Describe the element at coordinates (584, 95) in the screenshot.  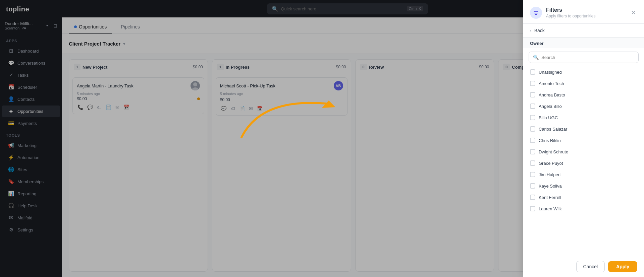
I see `filter-item-andrea-basto: Andrea Basto` at that location.